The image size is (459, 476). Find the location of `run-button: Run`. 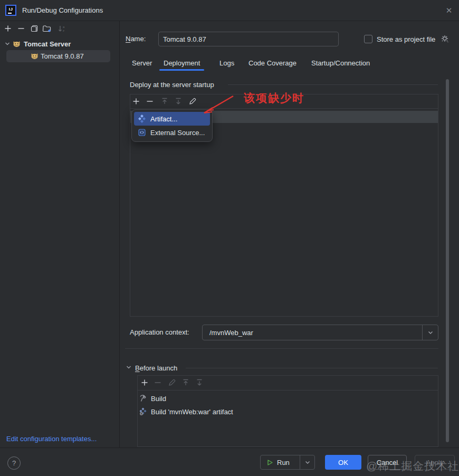

run-button: Run is located at coordinates (288, 462).